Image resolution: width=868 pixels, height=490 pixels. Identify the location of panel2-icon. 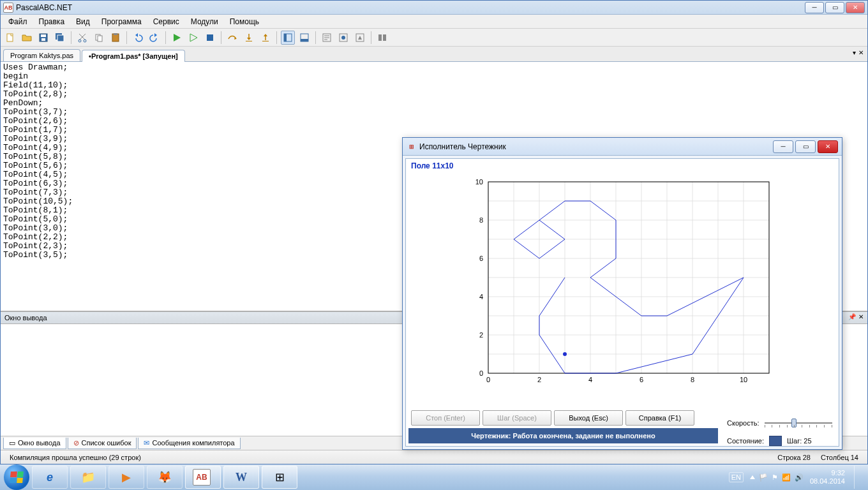
(304, 38).